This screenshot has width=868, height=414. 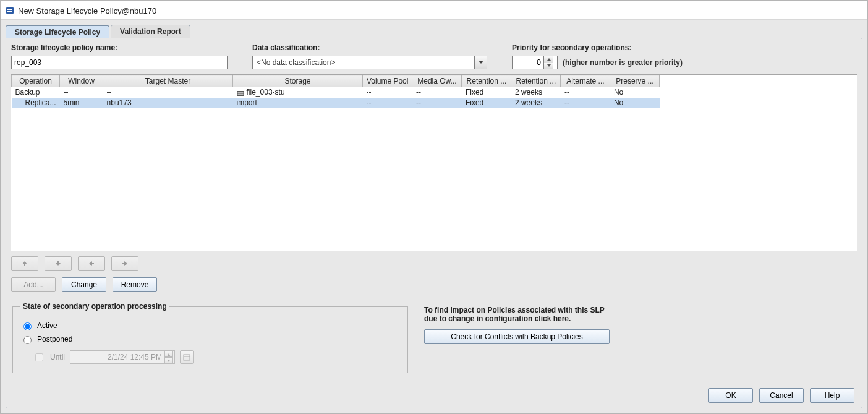 I want to click on radio-postponed-input, so click(x=27, y=340).